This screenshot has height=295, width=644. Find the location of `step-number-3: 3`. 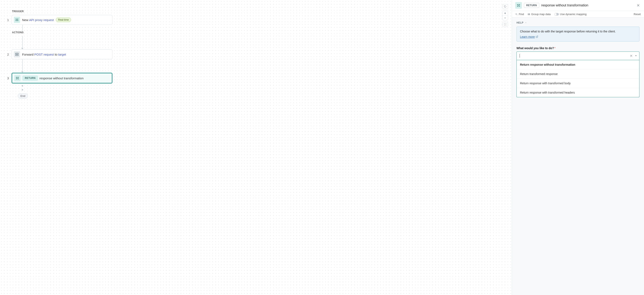

step-number-3: 3 is located at coordinates (8, 78).